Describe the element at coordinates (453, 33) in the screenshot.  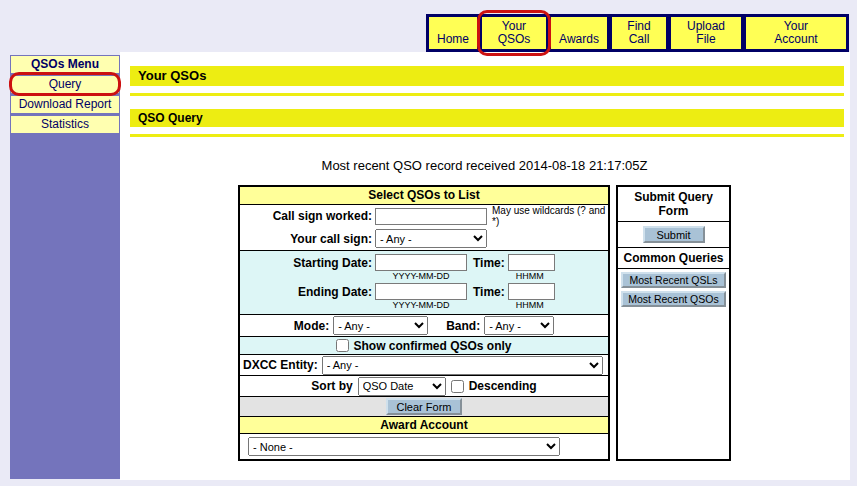
I see `tab-home: Home` at that location.